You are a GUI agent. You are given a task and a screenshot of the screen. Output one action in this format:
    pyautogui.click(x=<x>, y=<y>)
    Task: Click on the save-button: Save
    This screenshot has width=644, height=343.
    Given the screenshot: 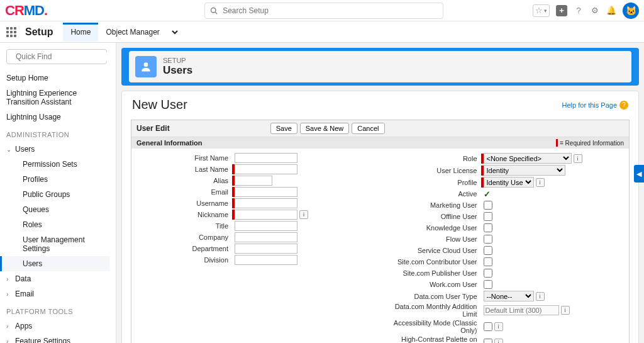 What is the action you would take?
    pyautogui.click(x=284, y=128)
    